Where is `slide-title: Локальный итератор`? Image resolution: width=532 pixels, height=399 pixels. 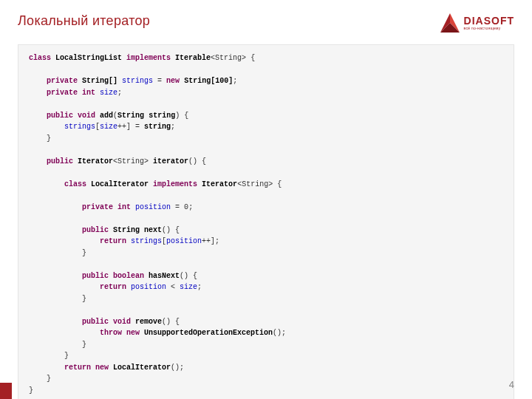 slide-title: Локальный итератор is located at coordinates (84, 21).